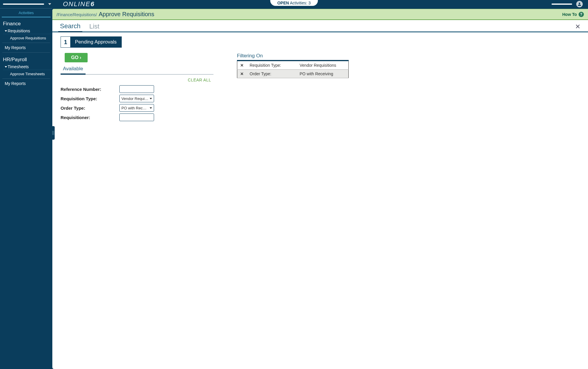 The image size is (588, 369). What do you see at coordinates (310, 3) in the screenshot?
I see `activities-count: 3` at bounding box center [310, 3].